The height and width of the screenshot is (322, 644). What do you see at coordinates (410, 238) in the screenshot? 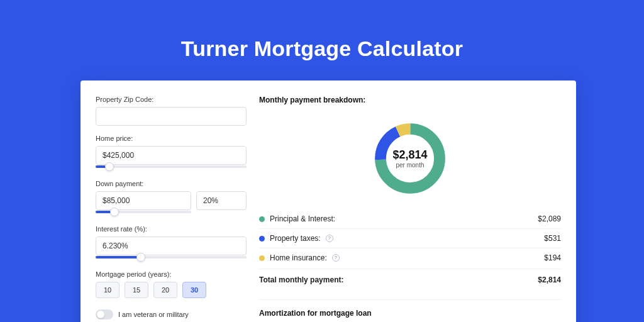
I see `breakdown-line: Property taxes:?$531` at bounding box center [410, 238].